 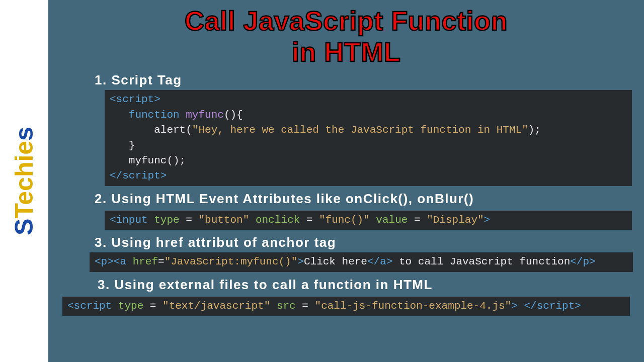 What do you see at coordinates (389, 220) in the screenshot?
I see `code-token: value` at bounding box center [389, 220].